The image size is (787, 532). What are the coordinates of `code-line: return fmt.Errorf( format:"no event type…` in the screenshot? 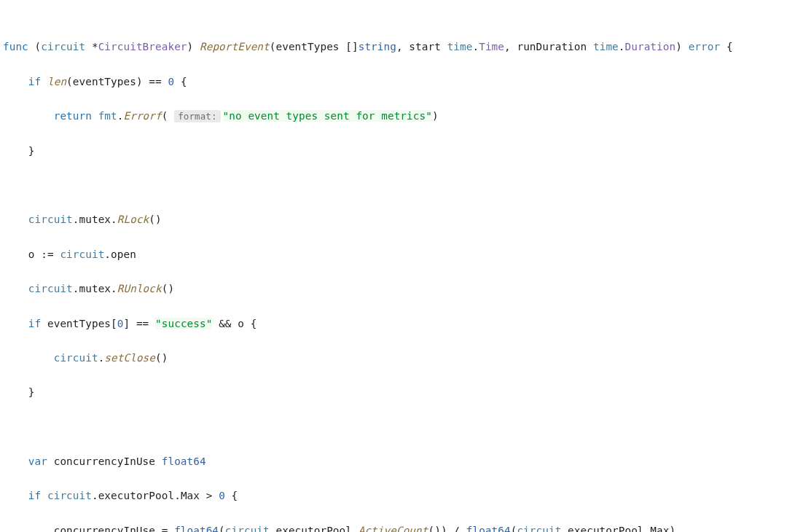 It's located at (395, 117).